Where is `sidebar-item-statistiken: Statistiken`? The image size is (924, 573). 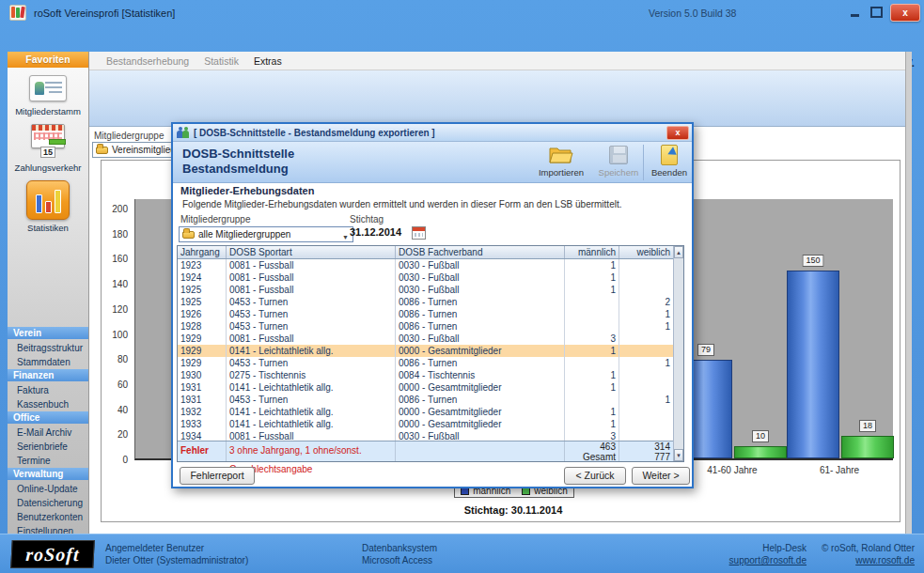 sidebar-item-statistiken: Statistiken is located at coordinates (48, 207).